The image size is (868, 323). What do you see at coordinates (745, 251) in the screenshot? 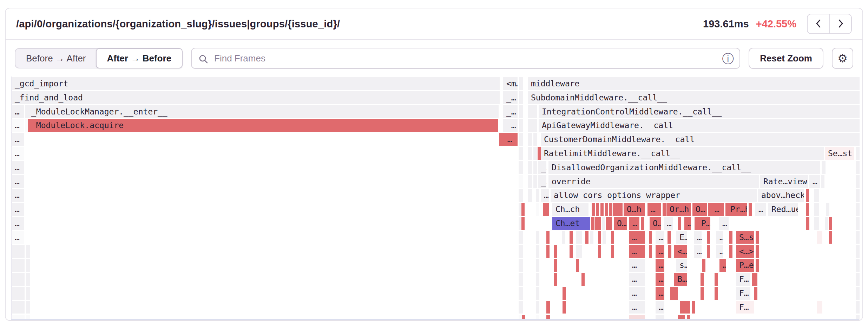
I see `flame-frame: <…>` at bounding box center [745, 251].